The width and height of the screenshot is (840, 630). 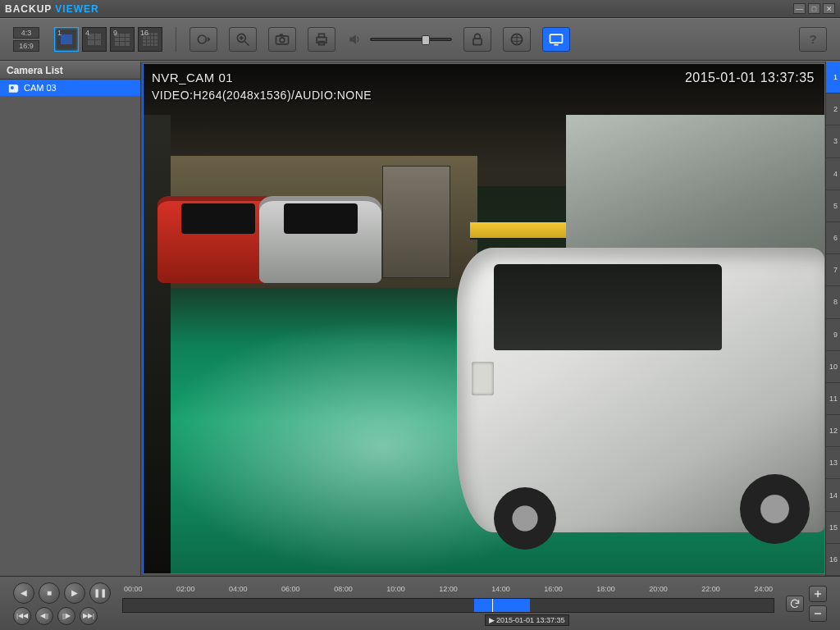 I want to click on channel-11: 11, so click(x=833, y=399).